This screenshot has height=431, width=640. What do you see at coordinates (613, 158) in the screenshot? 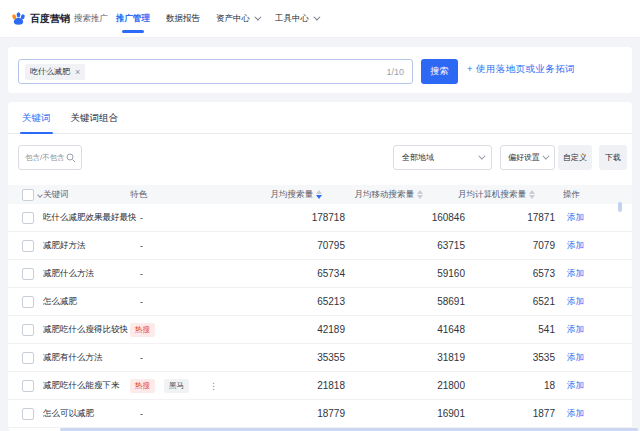
I see `download-button: 下载` at bounding box center [613, 158].